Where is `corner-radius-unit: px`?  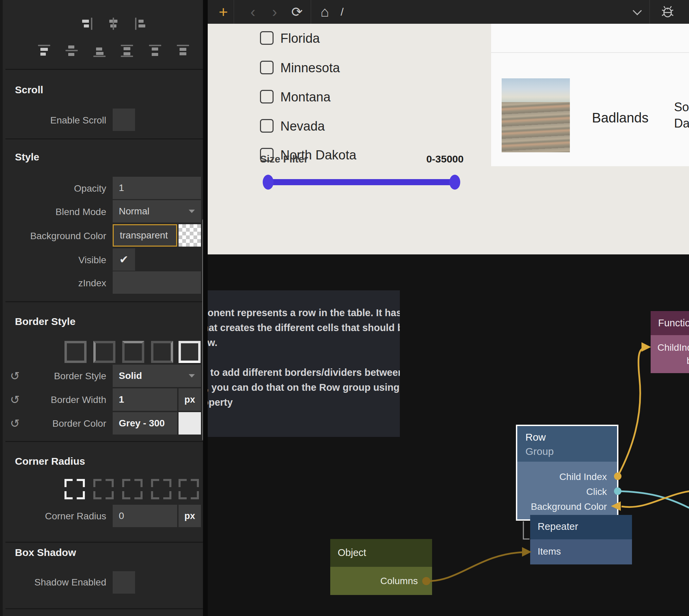
corner-radius-unit: px is located at coordinates (190, 516).